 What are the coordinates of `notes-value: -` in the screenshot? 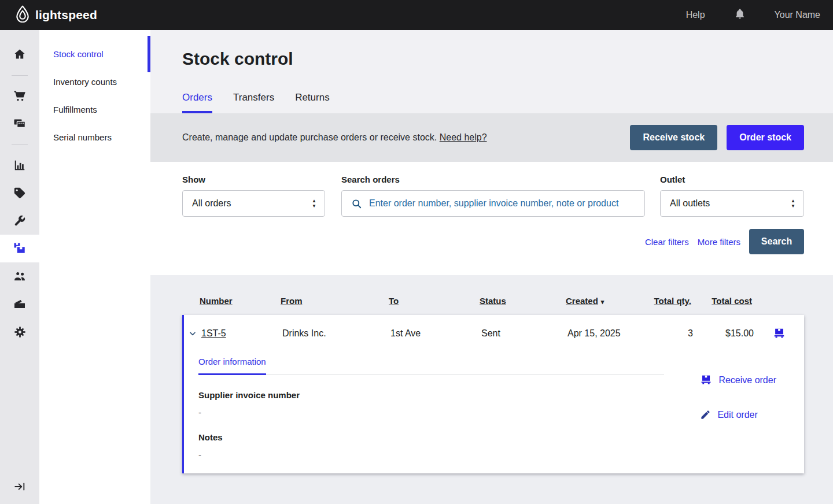 It's located at (501, 454).